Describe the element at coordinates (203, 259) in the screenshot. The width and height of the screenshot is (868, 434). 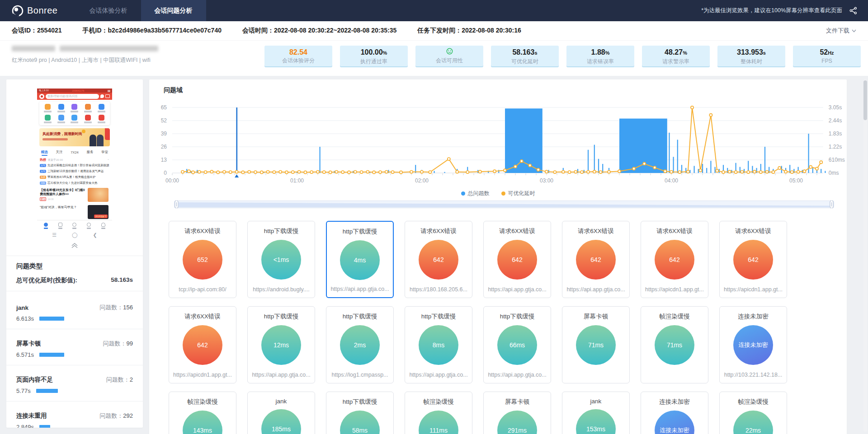
I see `problem-card: 请求6XX错误652tcp://ip-api.com:80/` at that location.